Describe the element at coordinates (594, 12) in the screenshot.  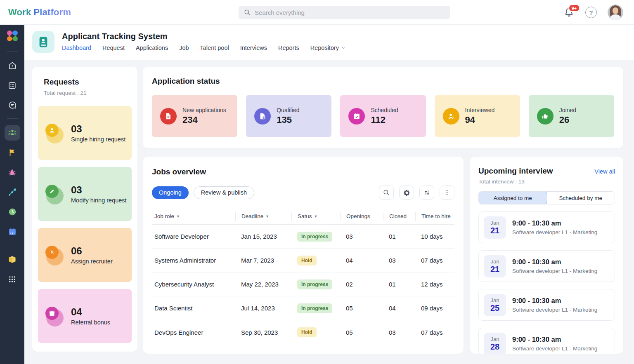
I see `topbar-actions: 9+ ?` at that location.